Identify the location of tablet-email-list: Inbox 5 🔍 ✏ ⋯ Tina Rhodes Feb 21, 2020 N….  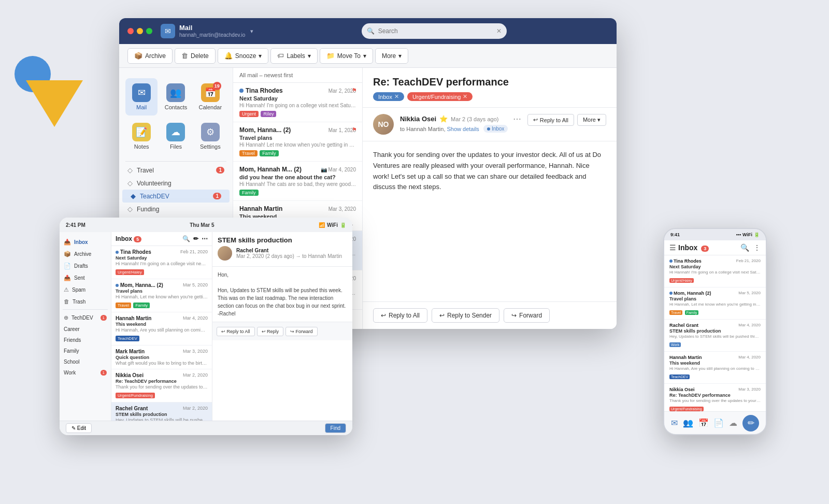
(162, 326).